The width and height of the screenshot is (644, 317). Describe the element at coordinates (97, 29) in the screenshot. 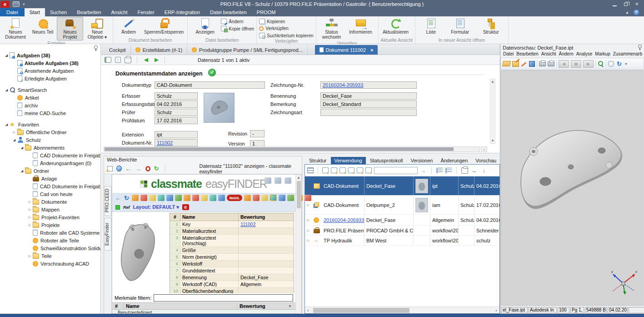

I see `neue-objekte-button: Neue Objekte ▾` at that location.